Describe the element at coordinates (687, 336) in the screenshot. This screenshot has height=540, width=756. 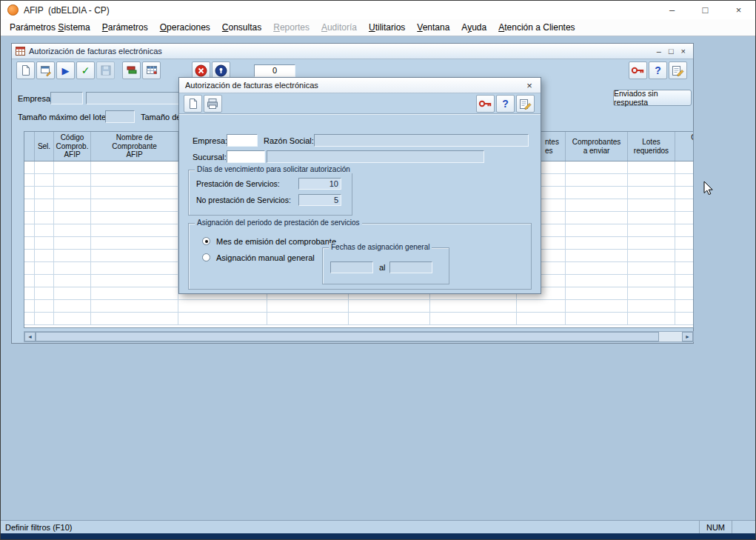
I see `scroll-right-button: ►` at that location.